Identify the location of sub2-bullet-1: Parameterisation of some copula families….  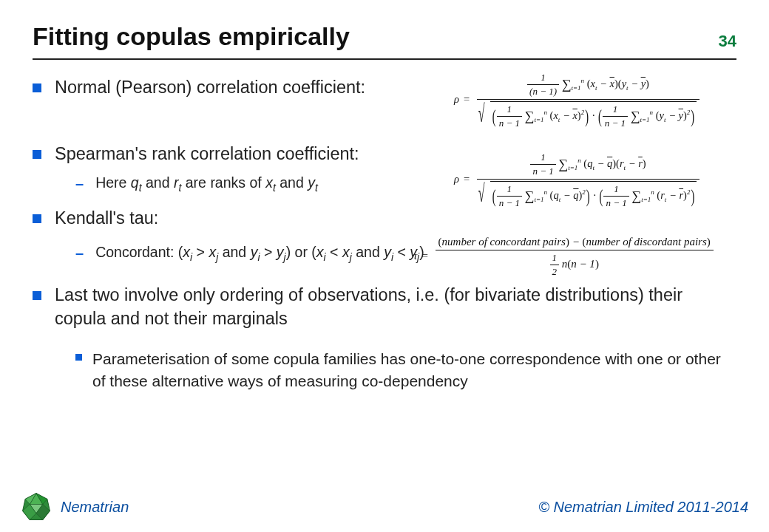
(406, 369).